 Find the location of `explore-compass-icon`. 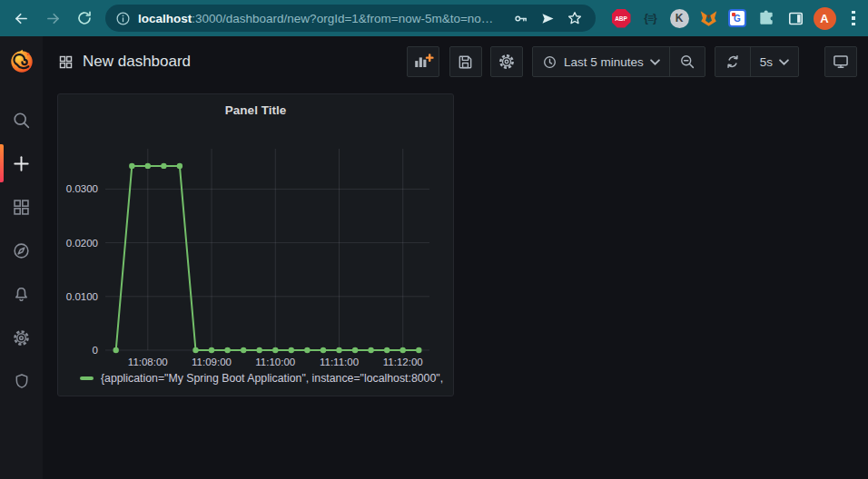

explore-compass-icon is located at coordinates (22, 250).